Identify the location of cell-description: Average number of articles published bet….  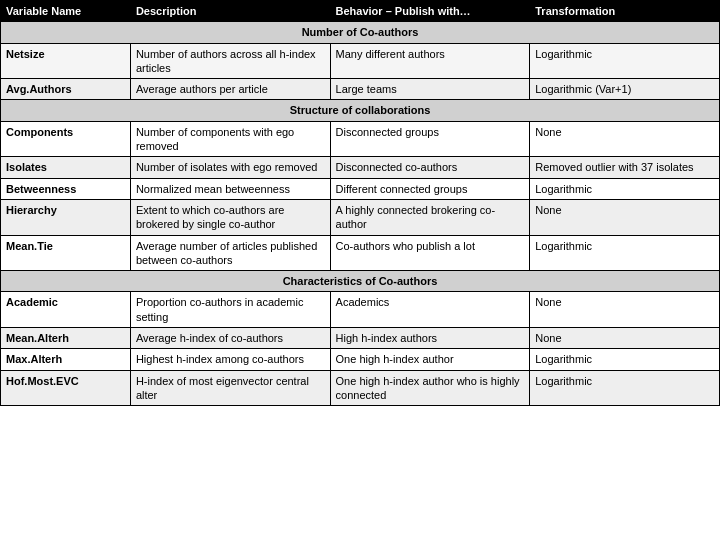
(230, 253).